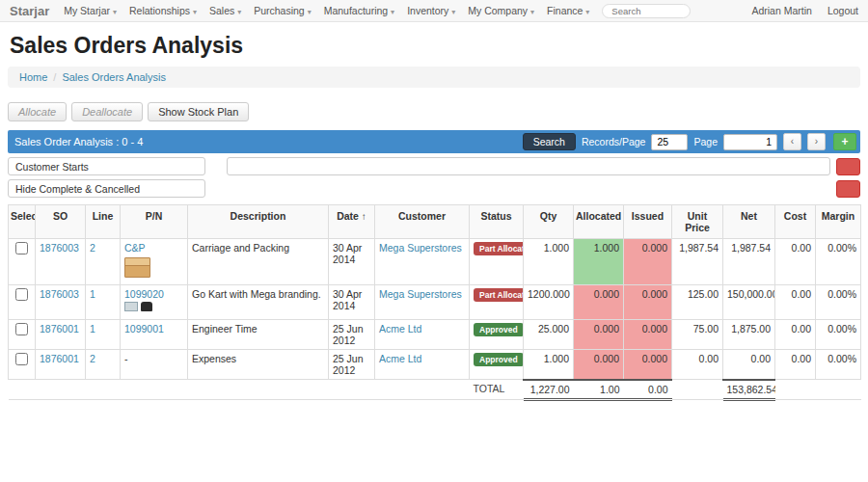  What do you see at coordinates (435, 364) in the screenshot?
I see `table-row: 1876001 2 - Expenses 25 Jun 2012 Acme Lt…` at bounding box center [435, 364].